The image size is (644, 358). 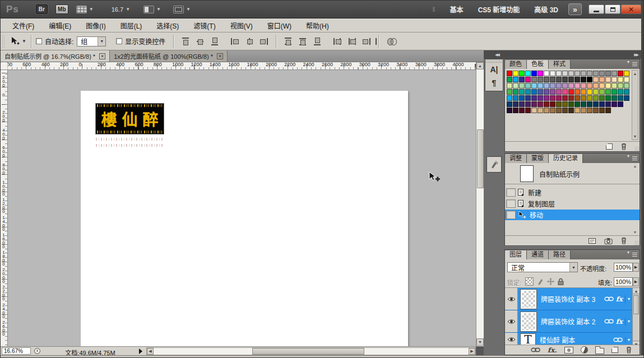 I want to click on trash-icon, so click(x=624, y=147).